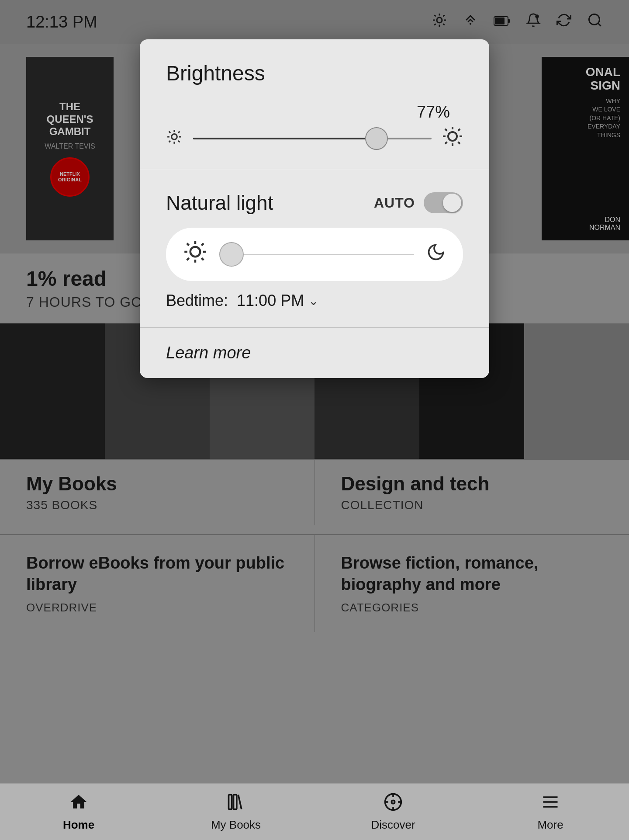 Image resolution: width=629 pixels, height=840 pixels. Describe the element at coordinates (232, 254) in the screenshot. I see `natural-light-slider-thumb` at that location.